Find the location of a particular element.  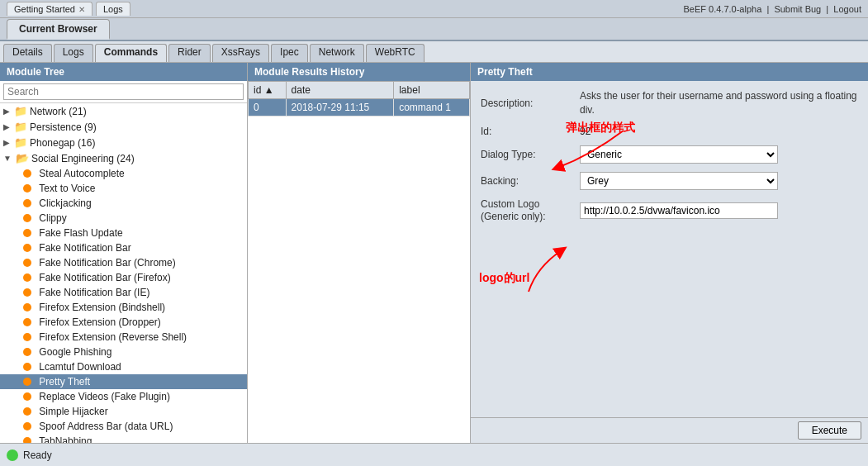

submit-bug-link: Submit Bug is located at coordinates (798, 9).